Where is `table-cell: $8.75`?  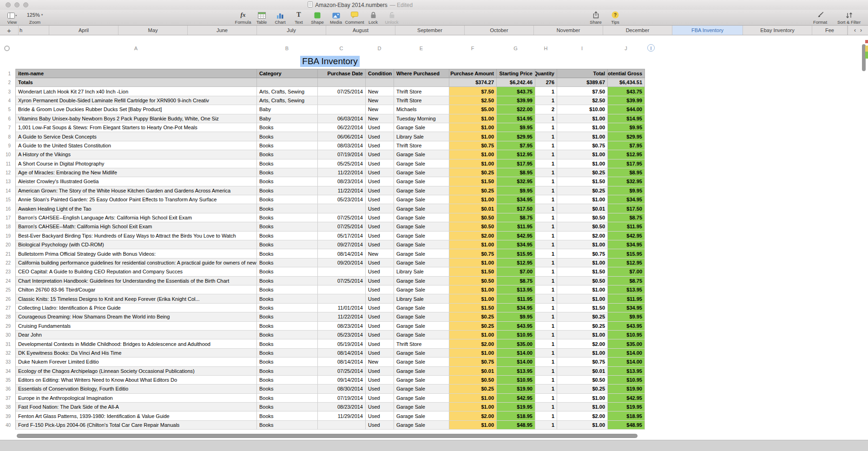 table-cell: $8.75 is located at coordinates (626, 218).